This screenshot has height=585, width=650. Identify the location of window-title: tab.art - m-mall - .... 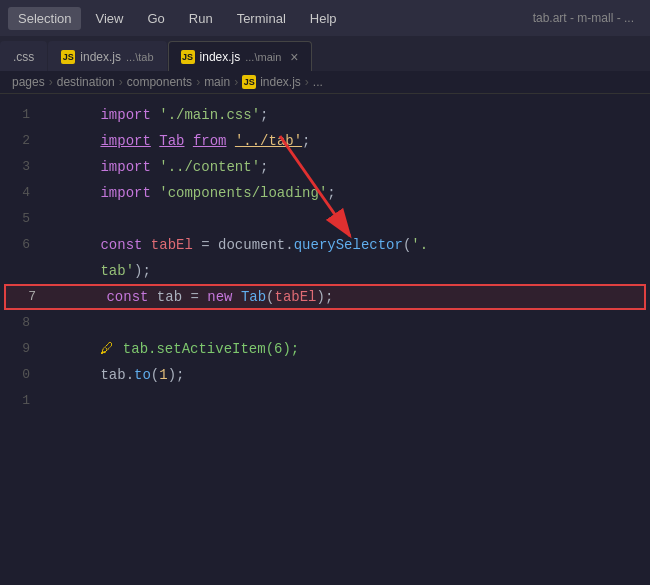
(588, 18).